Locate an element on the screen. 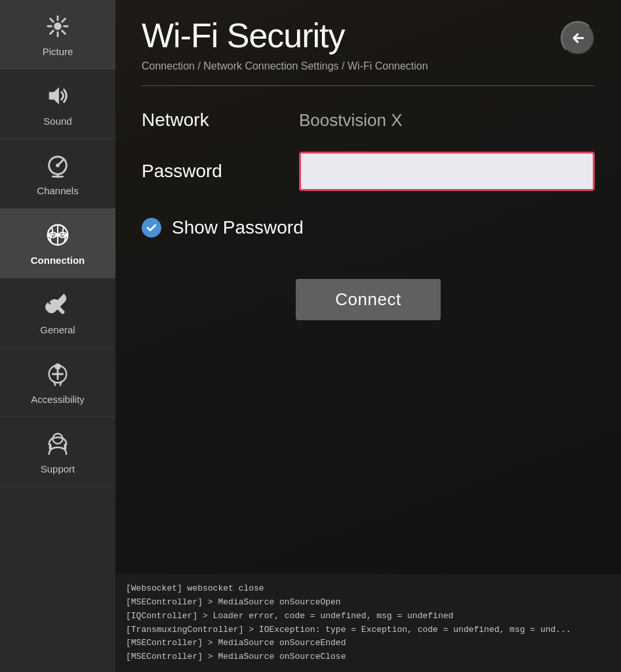  sidebar-item-accessibility-label: Accessibility is located at coordinates (58, 399).